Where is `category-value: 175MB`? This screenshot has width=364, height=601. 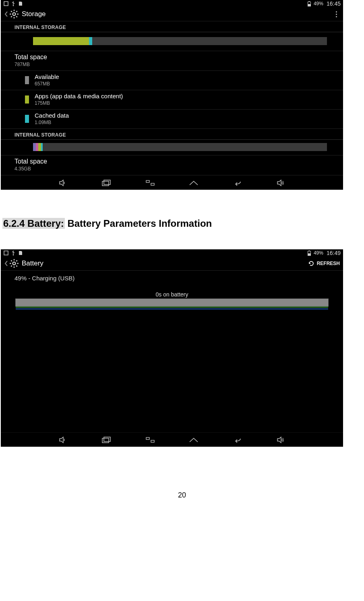 category-value: 175MB is located at coordinates (79, 103).